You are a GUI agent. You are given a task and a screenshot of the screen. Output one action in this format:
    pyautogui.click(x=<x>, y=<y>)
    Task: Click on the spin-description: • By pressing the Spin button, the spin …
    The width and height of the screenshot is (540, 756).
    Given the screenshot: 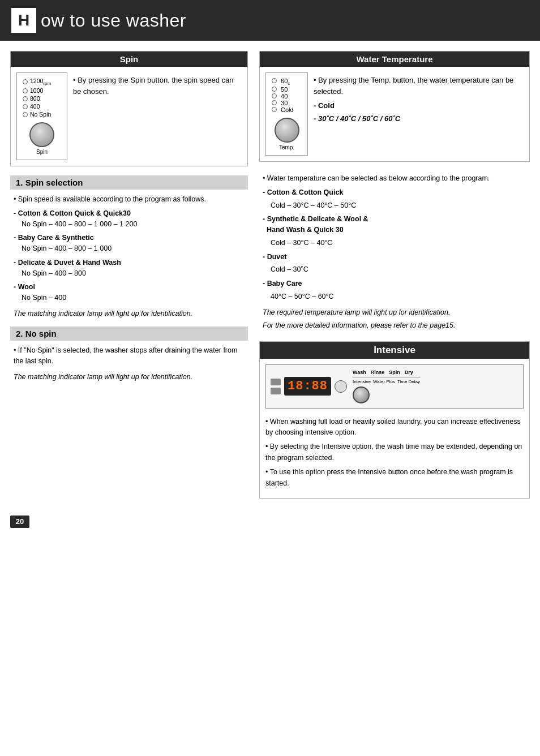 What is the action you would take?
    pyautogui.click(x=157, y=85)
    